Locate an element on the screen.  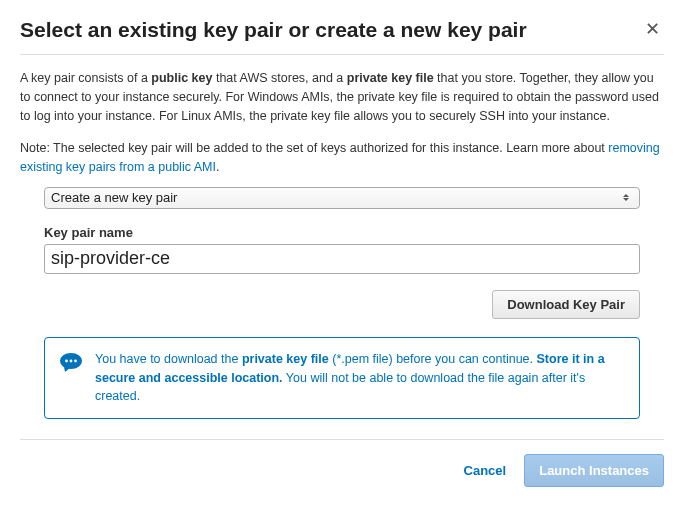
info-alert: You have to download the private key fil… is located at coordinates (342, 378).